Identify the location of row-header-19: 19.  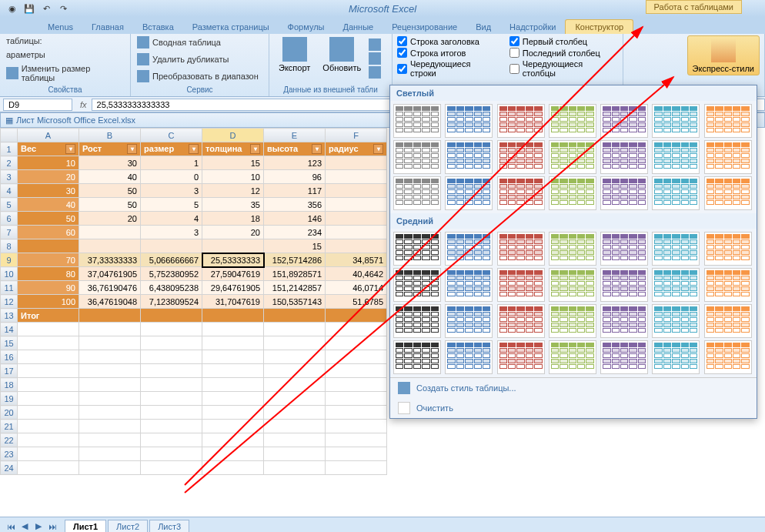
(9, 399).